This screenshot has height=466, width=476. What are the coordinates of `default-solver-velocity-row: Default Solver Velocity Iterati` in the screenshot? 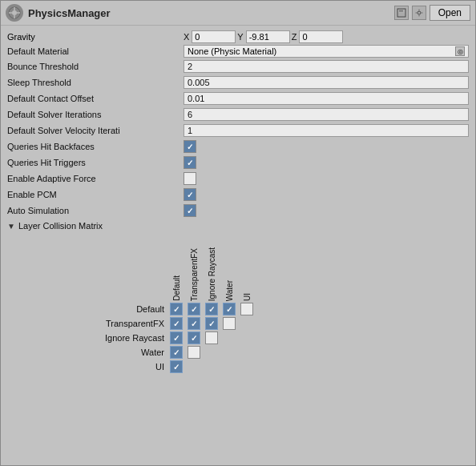 It's located at (238, 131).